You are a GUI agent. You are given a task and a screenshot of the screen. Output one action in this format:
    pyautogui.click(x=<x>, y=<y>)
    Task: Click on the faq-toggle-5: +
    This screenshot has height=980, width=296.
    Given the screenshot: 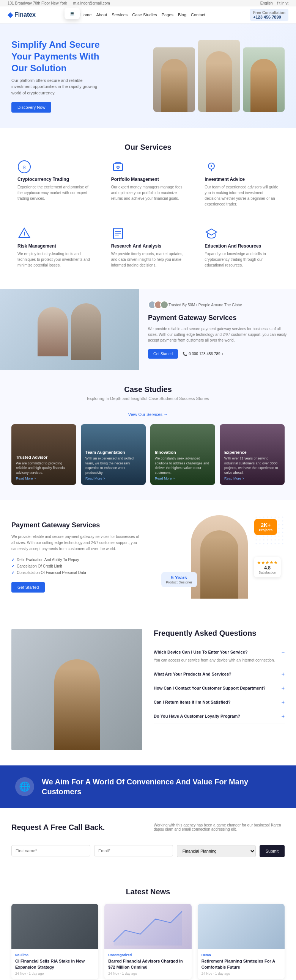 What is the action you would take?
    pyautogui.click(x=283, y=716)
    